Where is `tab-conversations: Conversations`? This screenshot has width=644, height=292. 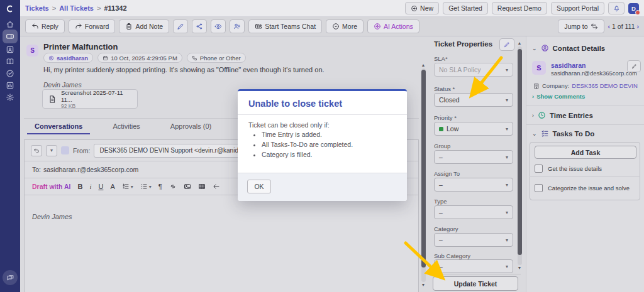
tab-conversations: Conversations is located at coordinates (58, 128).